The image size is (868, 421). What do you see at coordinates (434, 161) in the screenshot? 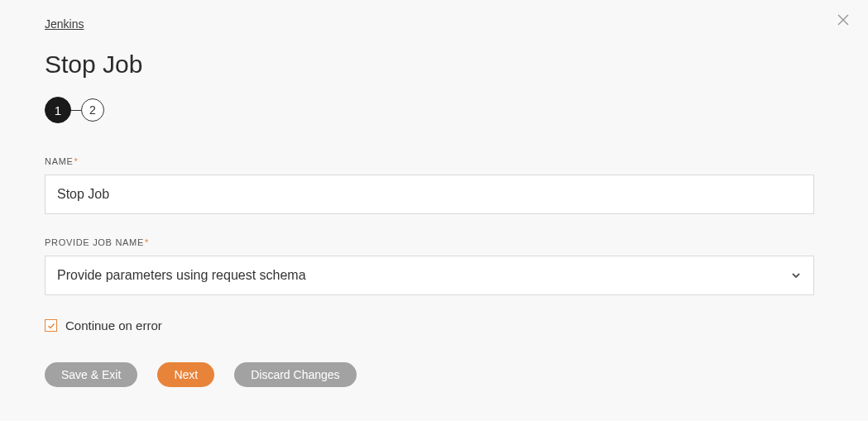
I see `name-label: NAME*` at bounding box center [434, 161].